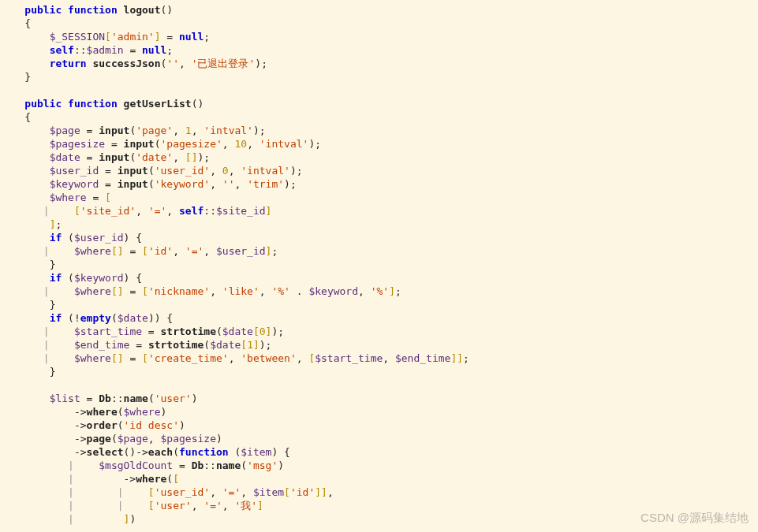 Image resolution: width=758 pixels, height=532 pixels. What do you see at coordinates (173, 63) in the screenshot?
I see `string: ''` at bounding box center [173, 63].